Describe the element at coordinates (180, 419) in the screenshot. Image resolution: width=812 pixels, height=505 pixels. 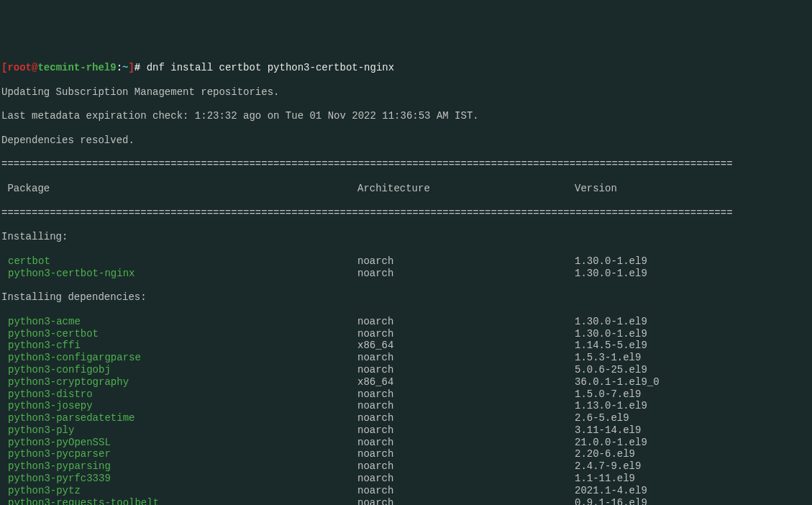
I see `package-name: python3-parsedatetime` at that location.